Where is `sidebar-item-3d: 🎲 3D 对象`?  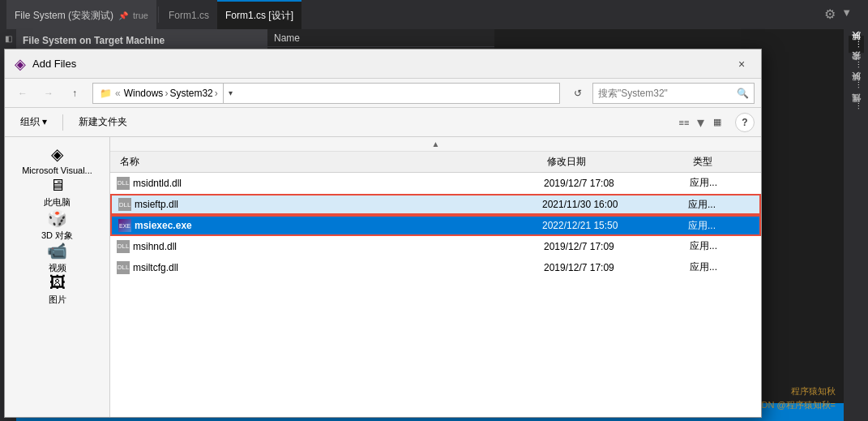 sidebar-item-3d: 🎲 3D 对象 is located at coordinates (57, 225).